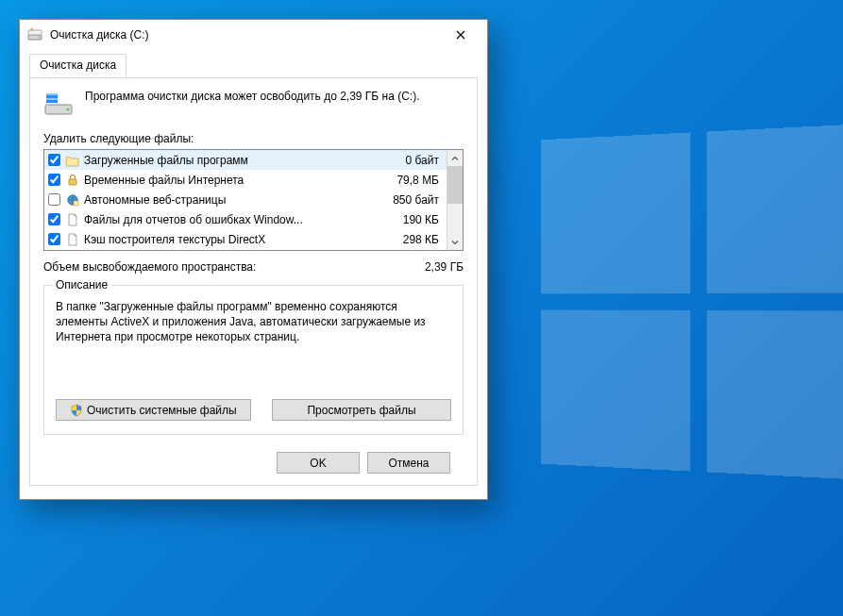  Describe the element at coordinates (253, 139) in the screenshot. I see `delete-files-label: Удалить следующие файлы:` at that location.